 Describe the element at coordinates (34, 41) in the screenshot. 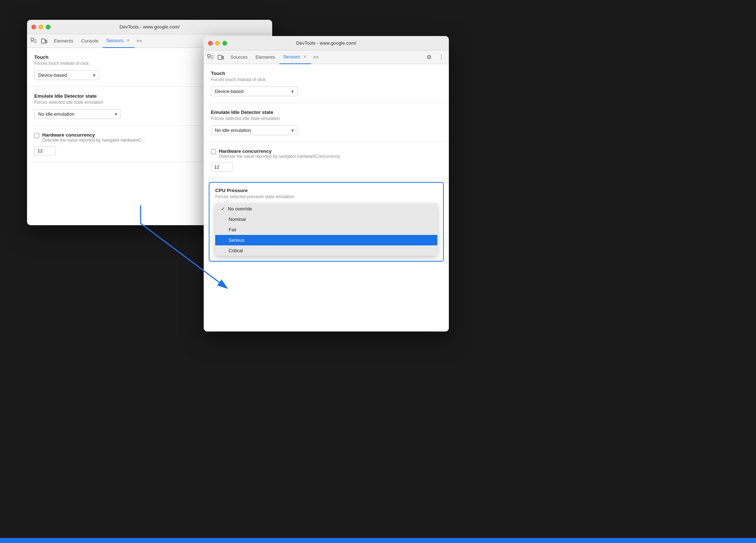

I see `inspect-icon` at that location.